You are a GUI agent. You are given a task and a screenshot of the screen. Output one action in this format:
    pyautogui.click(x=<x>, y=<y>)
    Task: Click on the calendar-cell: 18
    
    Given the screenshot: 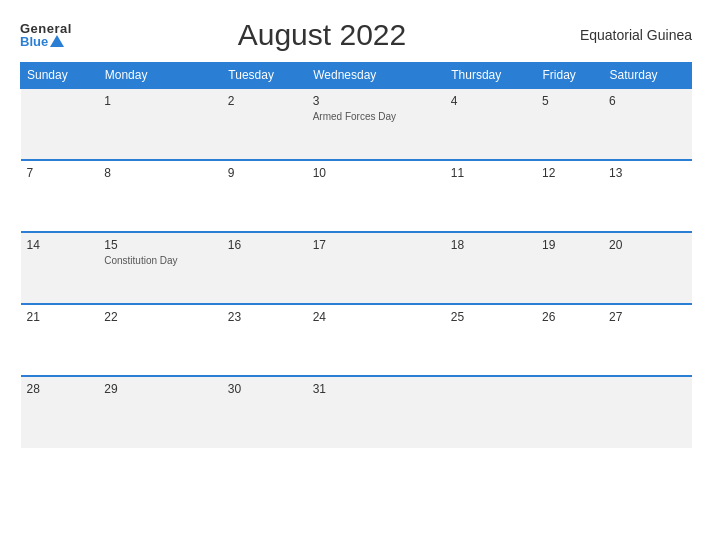 What is the action you would take?
    pyautogui.click(x=490, y=268)
    